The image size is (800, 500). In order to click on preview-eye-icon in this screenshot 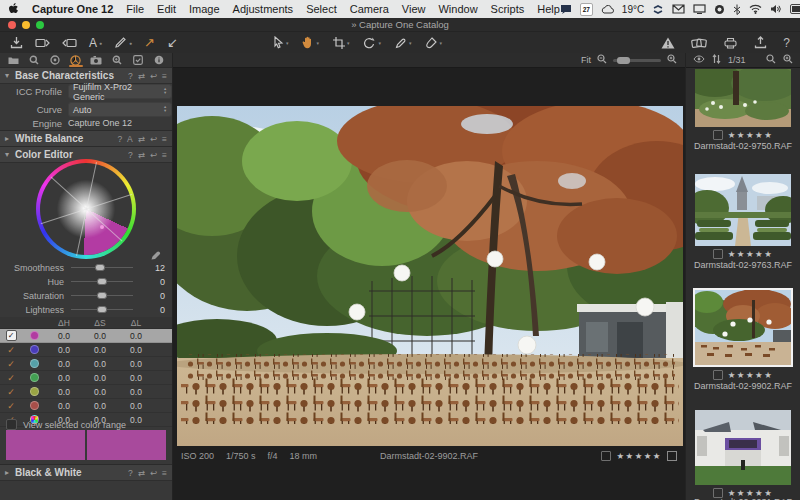, I will do `click(699, 60)`.